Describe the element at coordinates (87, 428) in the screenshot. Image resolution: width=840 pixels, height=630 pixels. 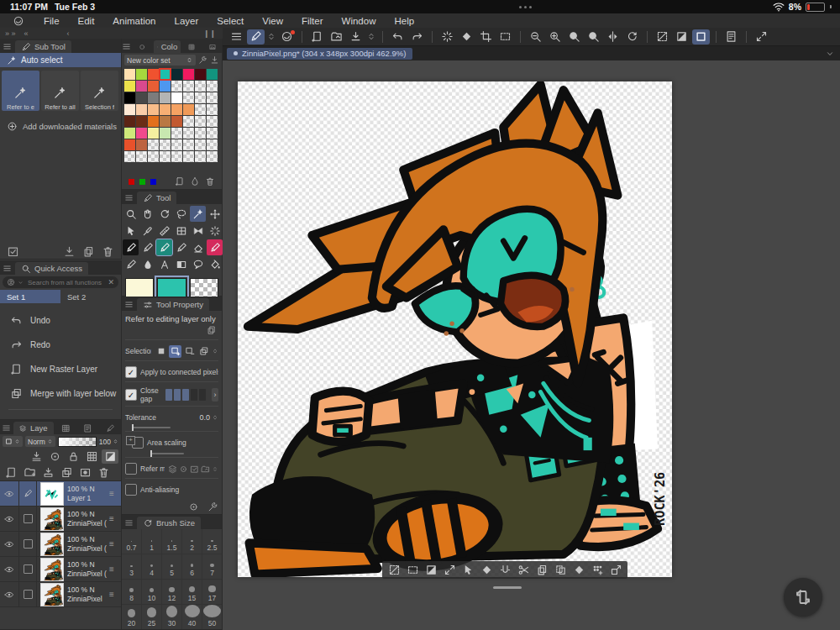
I see `tab-layer-search` at that location.